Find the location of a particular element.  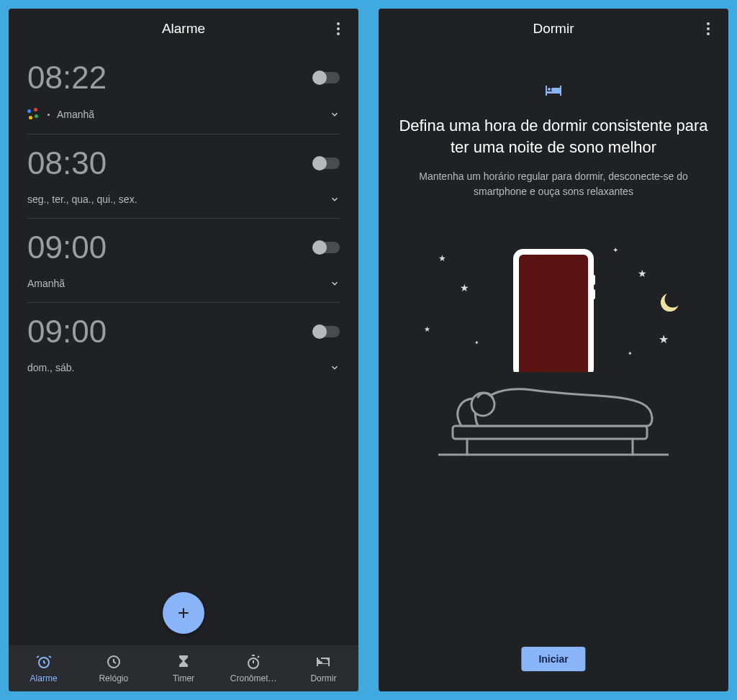

nav-label: Timer is located at coordinates (184, 678).